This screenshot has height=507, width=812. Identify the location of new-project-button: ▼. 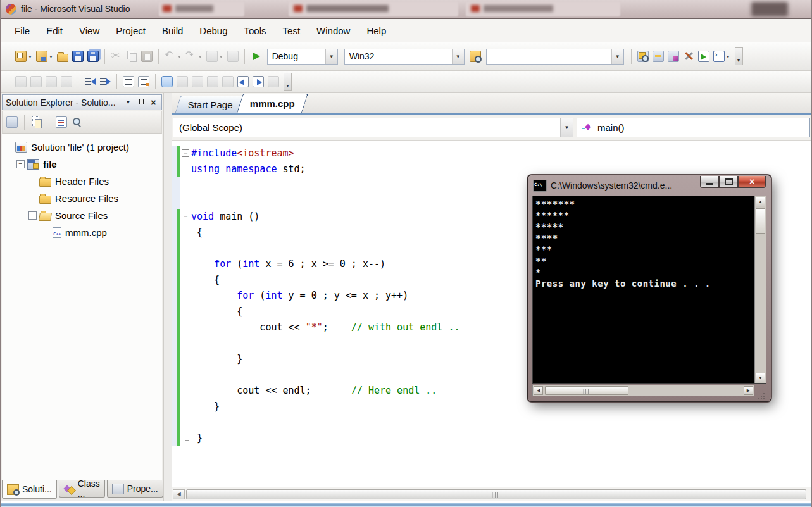
(24, 56).